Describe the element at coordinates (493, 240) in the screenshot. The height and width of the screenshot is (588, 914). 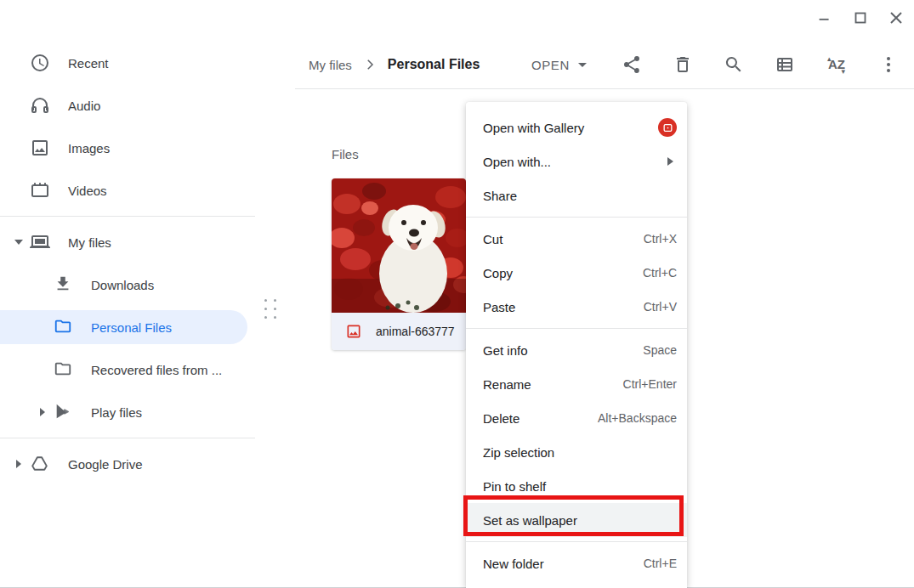
I see `menu-item-label: Cut` at that location.